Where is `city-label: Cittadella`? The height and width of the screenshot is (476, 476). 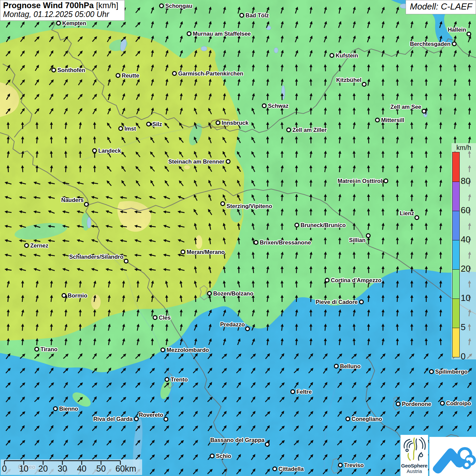 city-label: Cittadella is located at coordinates (291, 469).